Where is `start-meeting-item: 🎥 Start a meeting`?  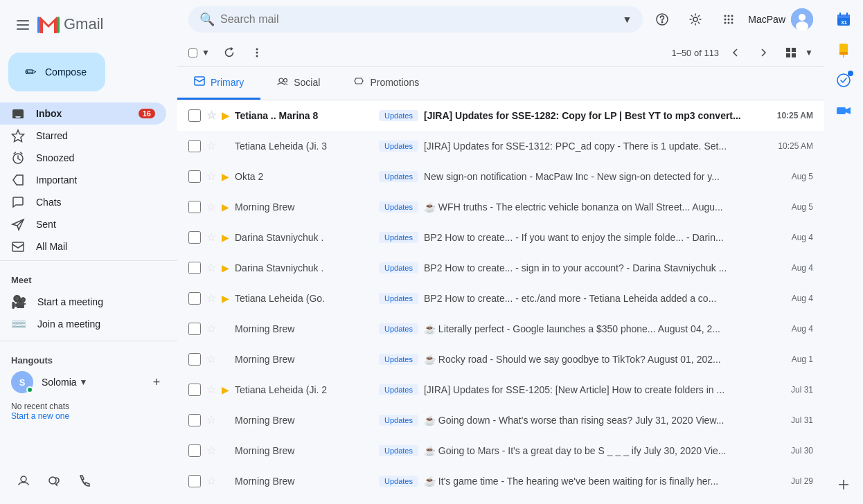
start-meeting-item: 🎥 Start a meeting is located at coordinates (83, 302).